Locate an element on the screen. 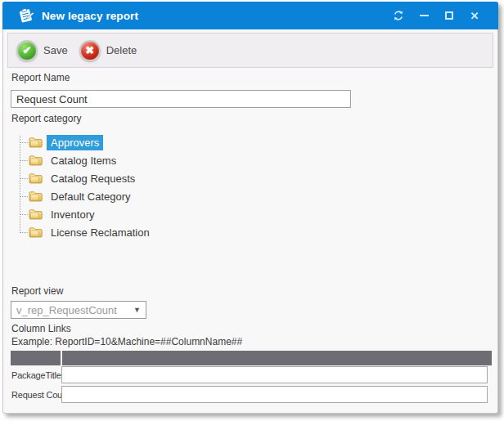 This screenshot has width=504, height=430. tree-item-inventory: Inventory is located at coordinates (146, 214).